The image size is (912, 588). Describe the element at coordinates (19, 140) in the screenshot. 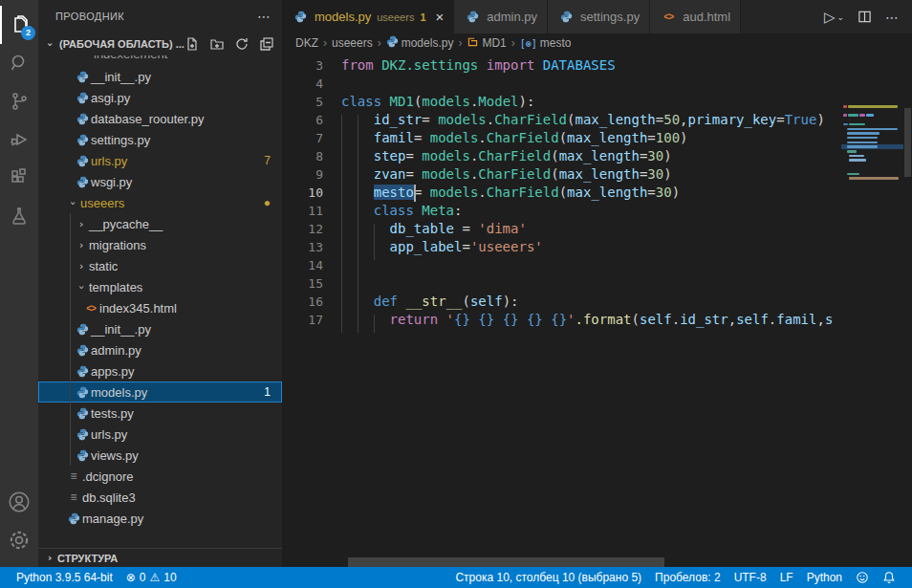

I see `run-debug-icon` at that location.